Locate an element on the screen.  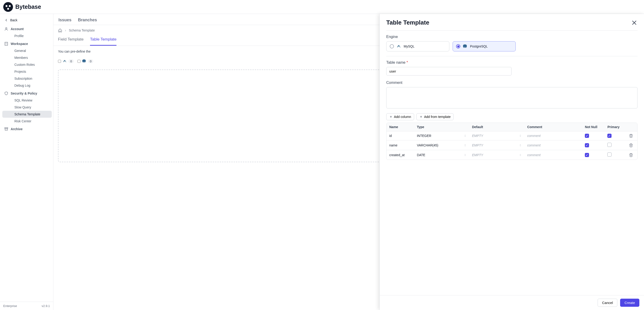
sidebar: Back Account Profile Workspace General M… is located at coordinates (26, 162).